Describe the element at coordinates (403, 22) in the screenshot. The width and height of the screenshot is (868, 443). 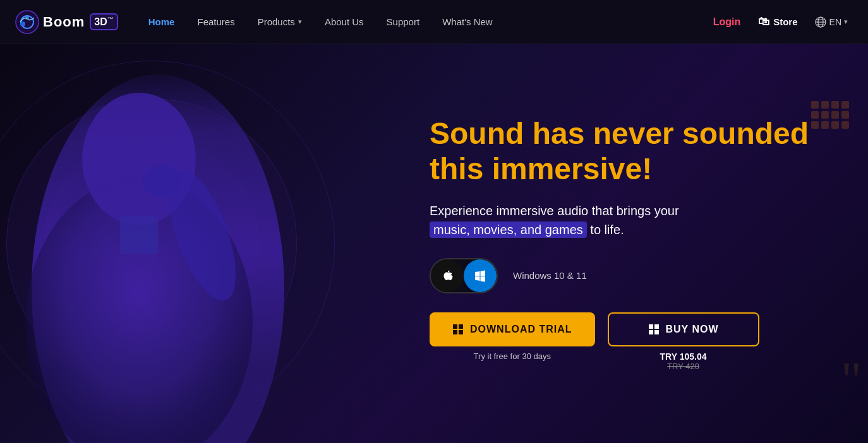
I see `nav-support: Support` at that location.